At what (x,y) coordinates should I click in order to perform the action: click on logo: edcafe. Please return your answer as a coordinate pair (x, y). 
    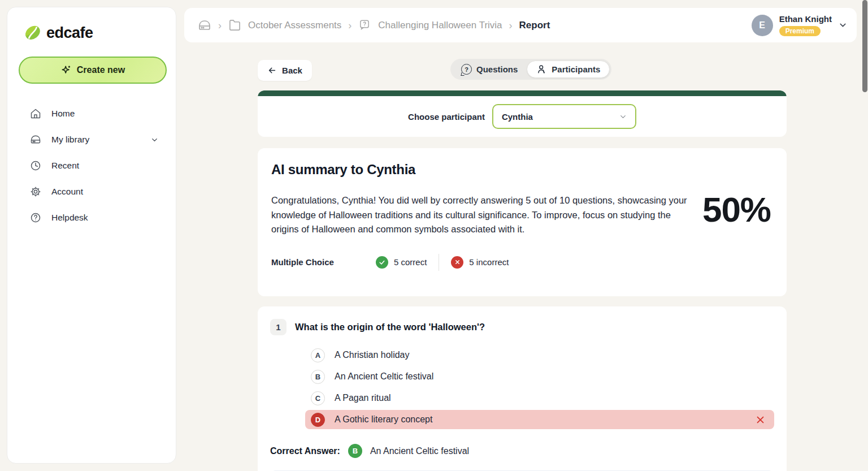
    Looking at the image, I should click on (92, 25).